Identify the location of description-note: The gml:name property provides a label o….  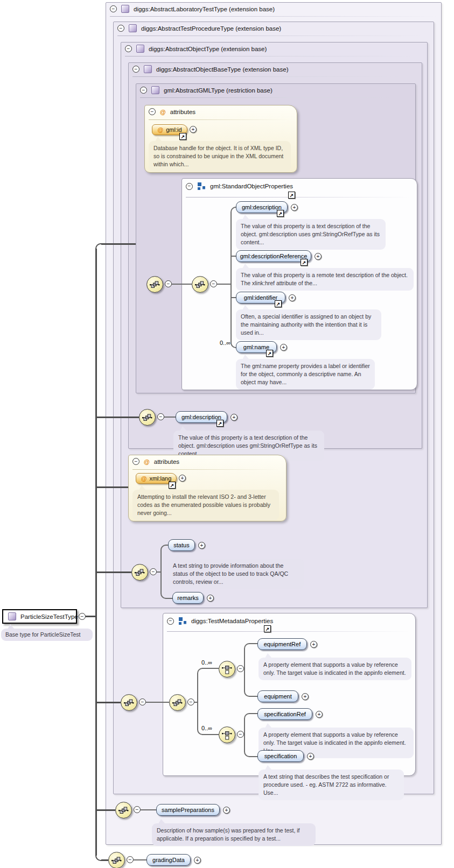
(305, 375).